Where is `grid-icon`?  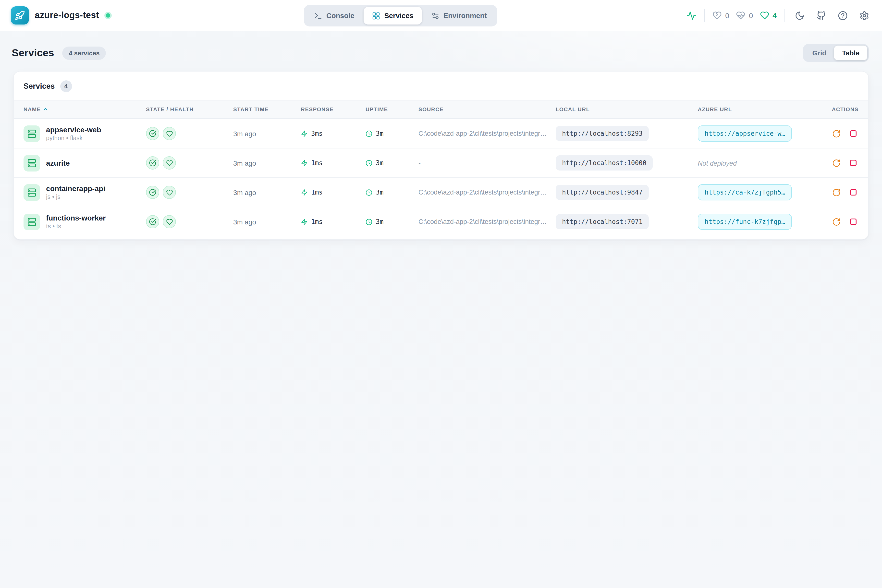 grid-icon is located at coordinates (376, 16).